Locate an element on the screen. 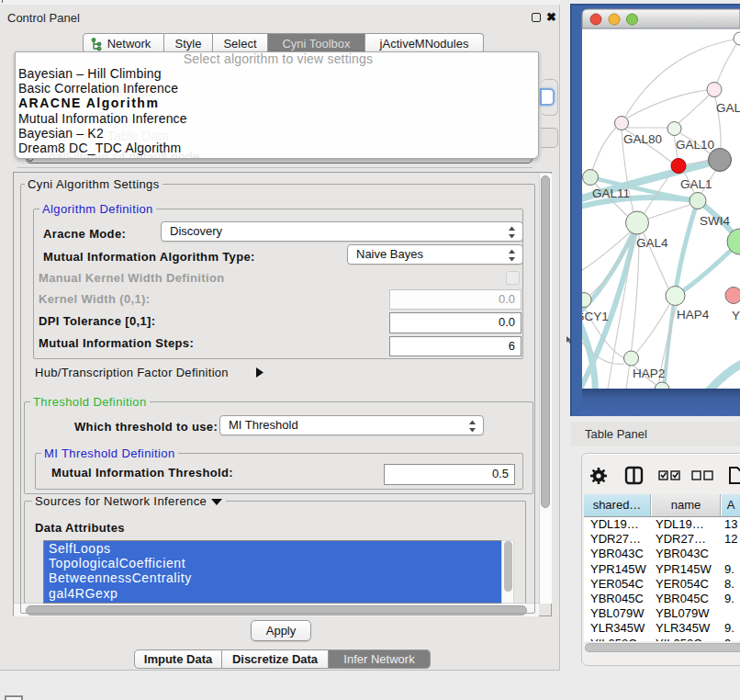  svg-text: GAL1 is located at coordinates (696, 184).